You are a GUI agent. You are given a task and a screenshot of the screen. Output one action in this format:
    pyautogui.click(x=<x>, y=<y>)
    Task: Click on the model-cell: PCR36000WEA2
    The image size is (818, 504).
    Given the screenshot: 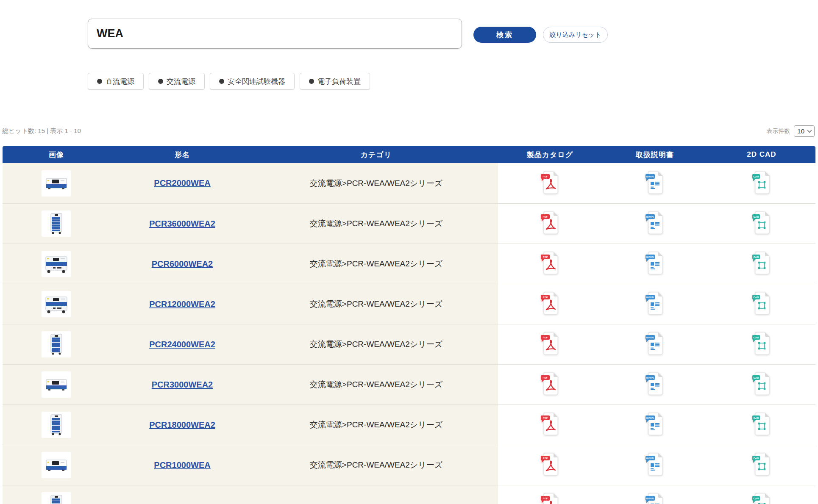 What is the action you would take?
    pyautogui.click(x=182, y=224)
    